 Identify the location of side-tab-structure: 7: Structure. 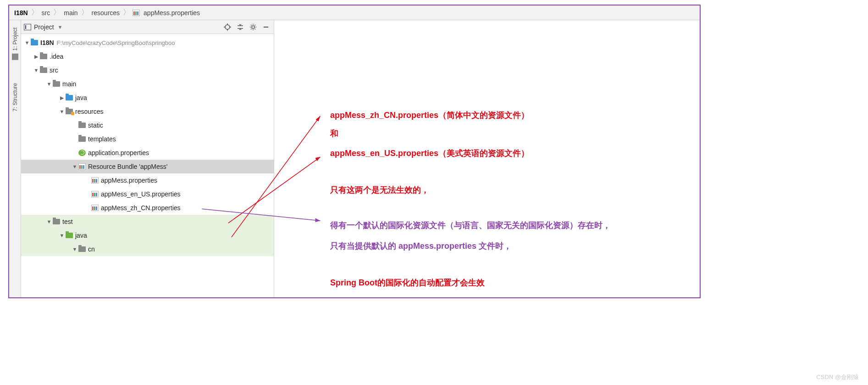
(15, 97).